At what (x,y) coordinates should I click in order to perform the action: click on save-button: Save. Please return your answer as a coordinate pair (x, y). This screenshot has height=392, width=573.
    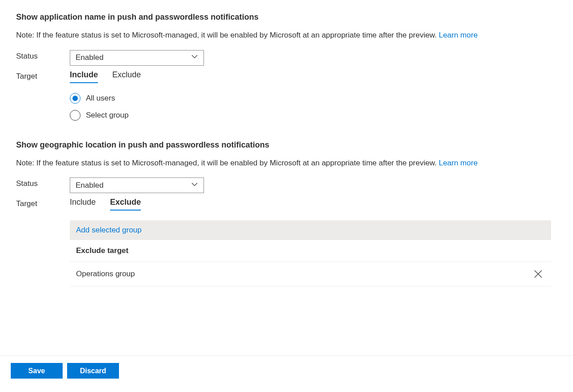
    Looking at the image, I should click on (37, 371).